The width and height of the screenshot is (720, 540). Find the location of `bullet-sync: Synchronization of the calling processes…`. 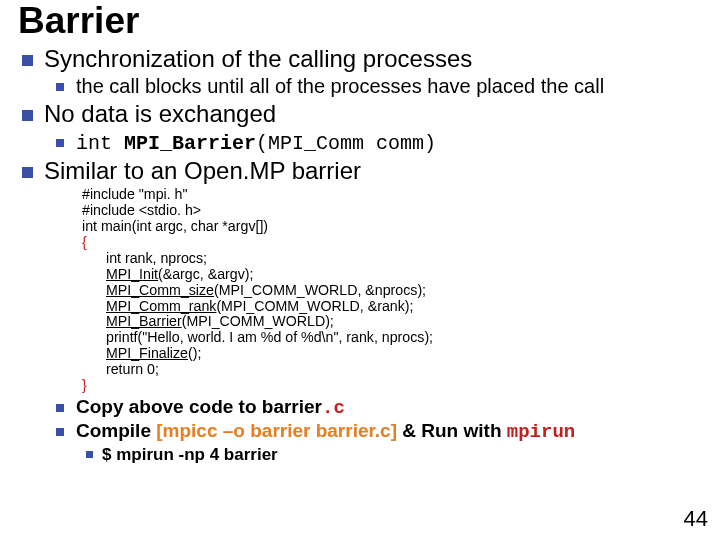

bullet-sync: Synchronization of the calling processes… is located at coordinates (364, 72).